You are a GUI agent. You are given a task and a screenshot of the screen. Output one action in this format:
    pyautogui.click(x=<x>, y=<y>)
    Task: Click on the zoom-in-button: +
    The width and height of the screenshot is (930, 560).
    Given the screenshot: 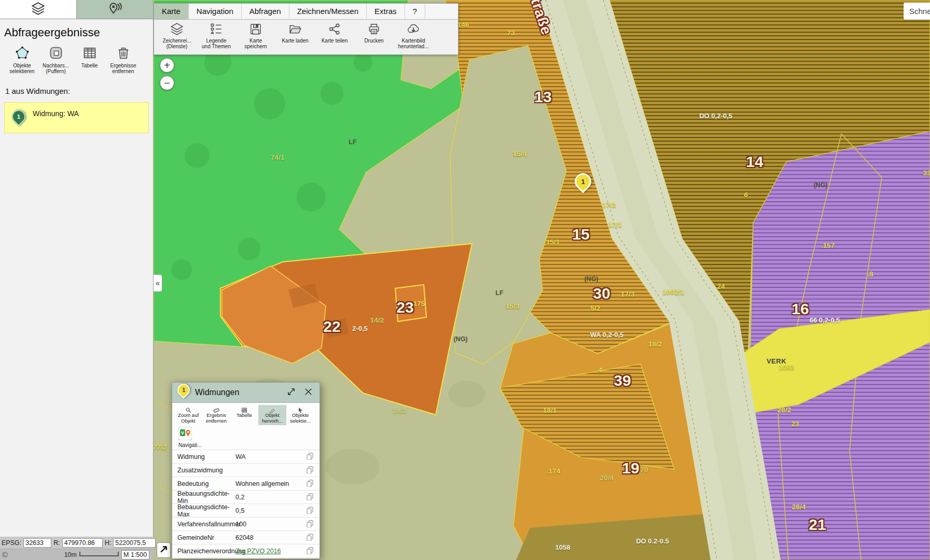 What is the action you would take?
    pyautogui.click(x=167, y=65)
    